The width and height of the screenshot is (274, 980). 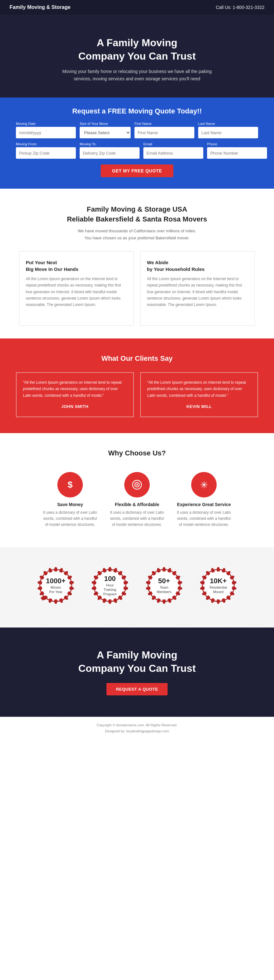 What do you see at coordinates (110, 153) in the screenshot?
I see `moving-to-input` at bounding box center [110, 153].